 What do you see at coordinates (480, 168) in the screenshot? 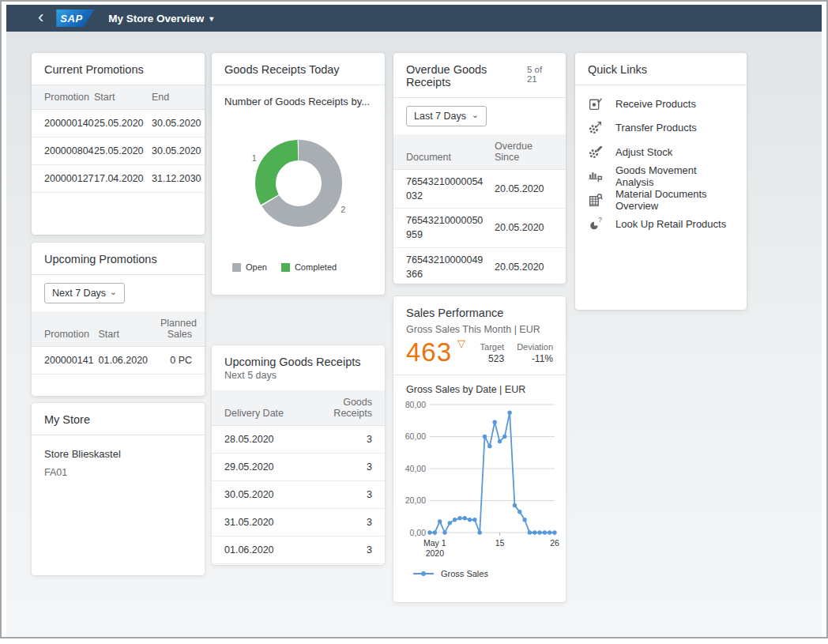
I see `overdue-goods-receipts-card: Overdue Goods Receipts 5 of 21 Last 7 Da…` at bounding box center [480, 168].